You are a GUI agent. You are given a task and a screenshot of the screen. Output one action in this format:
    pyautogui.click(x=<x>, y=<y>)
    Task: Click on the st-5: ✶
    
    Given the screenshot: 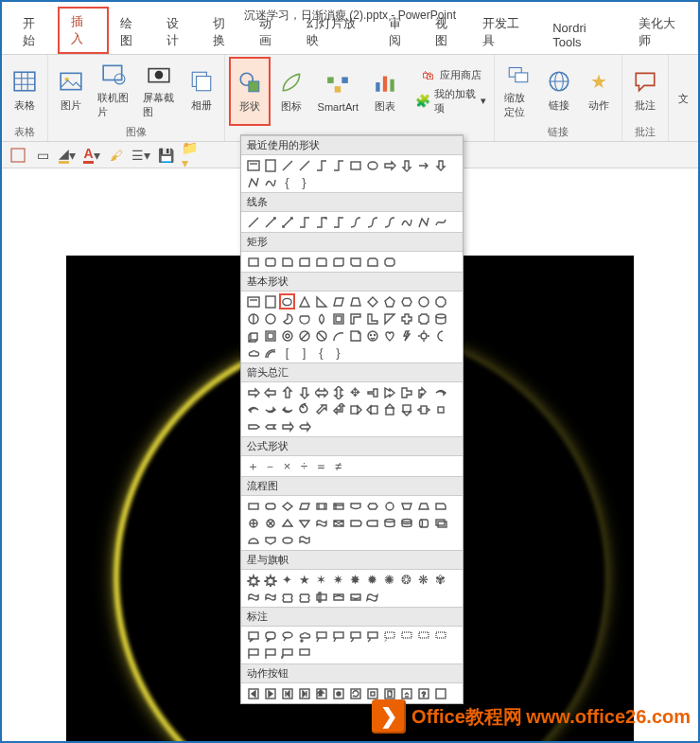 What is the action you would take?
    pyautogui.click(x=322, y=579)
    